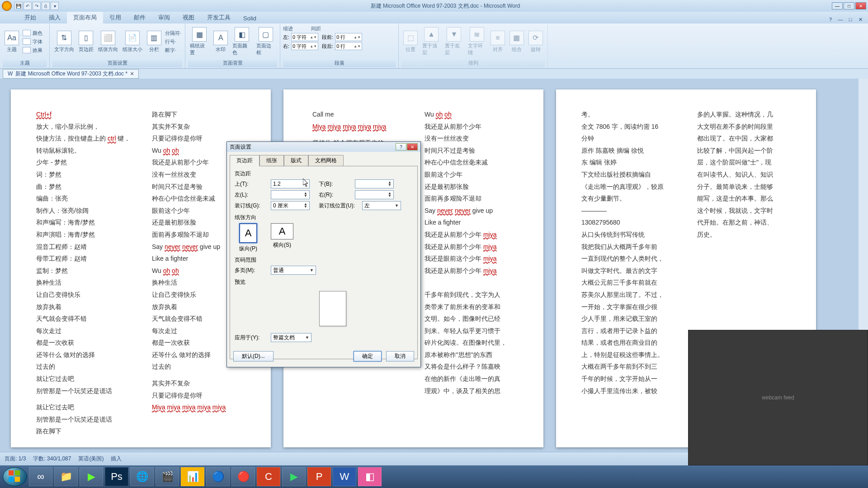  Describe the element at coordinates (241, 147) in the screenshot. I see `dialog-title: 页面设置` at that location.